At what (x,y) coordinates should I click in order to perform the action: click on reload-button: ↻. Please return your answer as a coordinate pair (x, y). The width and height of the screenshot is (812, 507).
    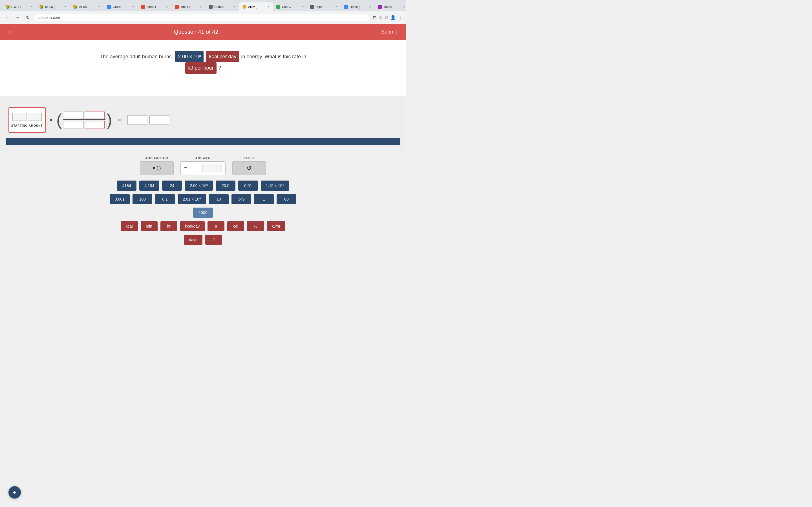
    Looking at the image, I should click on (28, 17).